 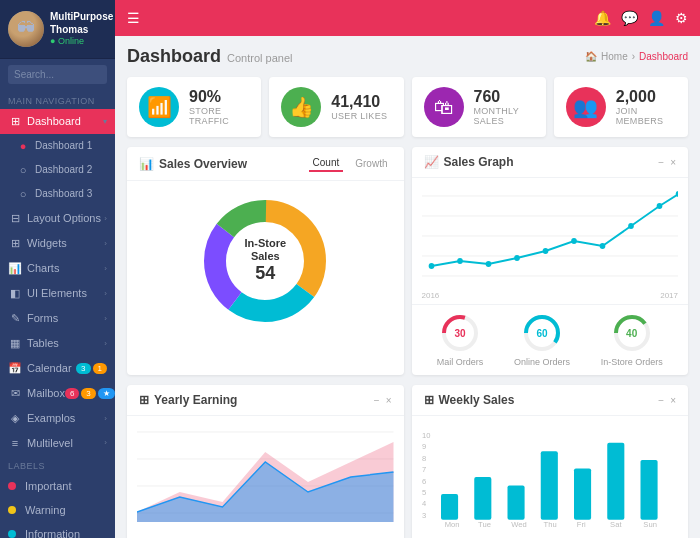 I want to click on sidebar-item-label: Information, so click(x=52, y=533).